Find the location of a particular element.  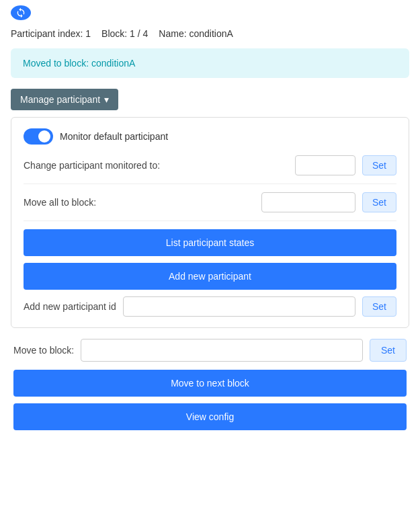

block-info: Block: 1 / 4 is located at coordinates (125, 34).